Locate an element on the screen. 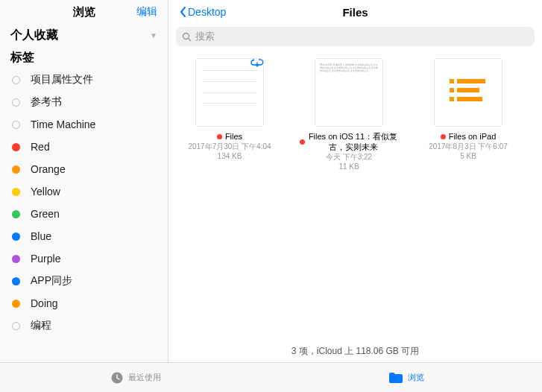 This screenshot has width=542, height=392. list-icon is located at coordinates (468, 92).